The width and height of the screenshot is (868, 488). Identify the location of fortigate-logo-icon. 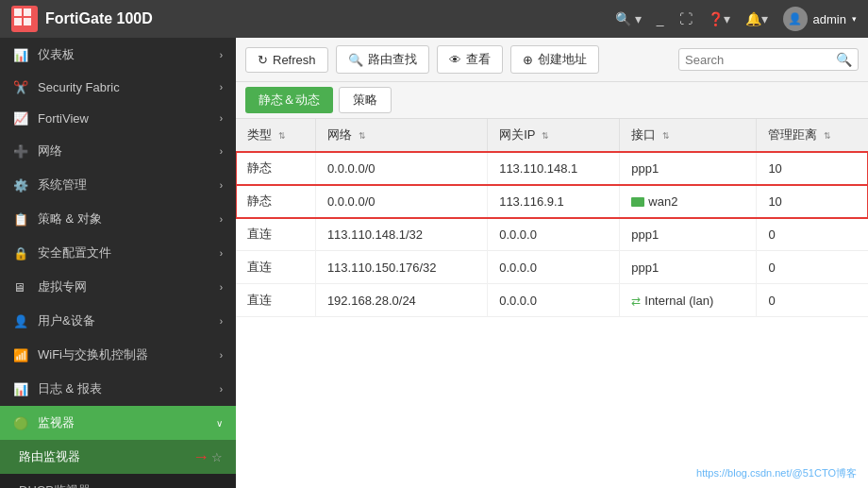
(25, 19).